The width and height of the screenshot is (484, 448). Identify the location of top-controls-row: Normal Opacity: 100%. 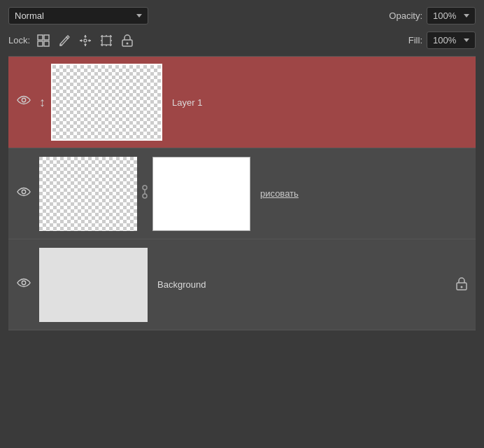
(242, 15).